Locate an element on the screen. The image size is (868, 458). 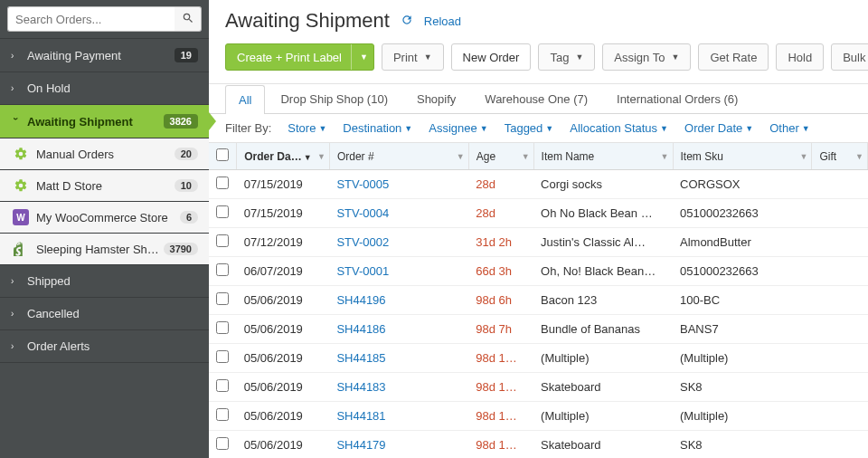
cell-order-link: STV-0002 is located at coordinates (399, 243).